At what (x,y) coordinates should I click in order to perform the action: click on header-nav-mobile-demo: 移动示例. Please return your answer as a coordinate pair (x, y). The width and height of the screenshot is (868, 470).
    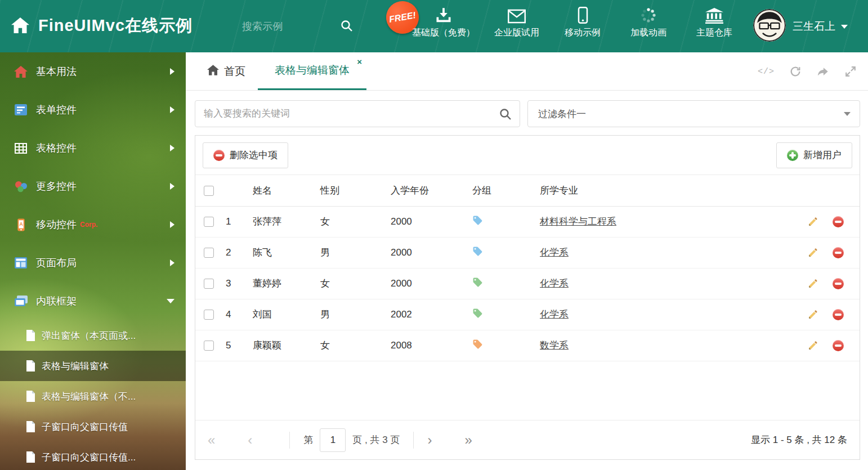
    Looking at the image, I should click on (583, 23).